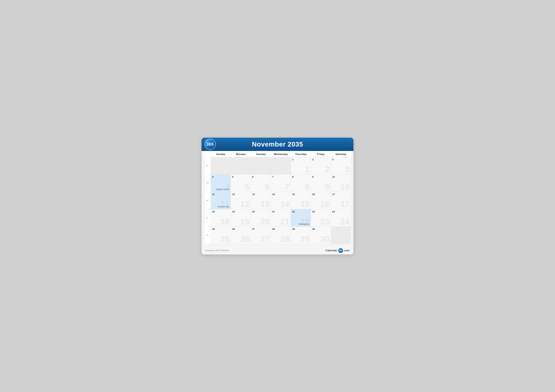 Image resolution: width=555 pixels, height=392 pixels. What do you see at coordinates (223, 207) in the screenshot?
I see `event-label-11: Veterans' Day` at bounding box center [223, 207].